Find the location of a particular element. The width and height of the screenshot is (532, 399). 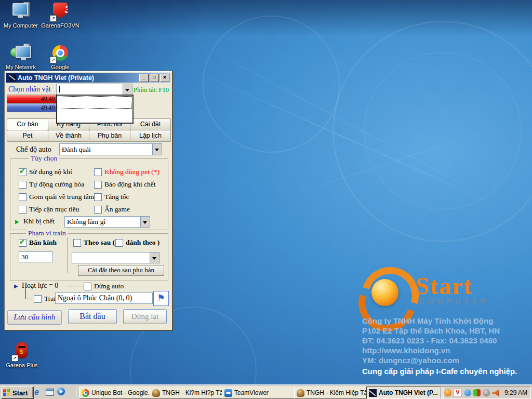

taskbar-button-tngh-2: TNGH - Kiếm Hiệp Tâ... is located at coordinates (332, 393).